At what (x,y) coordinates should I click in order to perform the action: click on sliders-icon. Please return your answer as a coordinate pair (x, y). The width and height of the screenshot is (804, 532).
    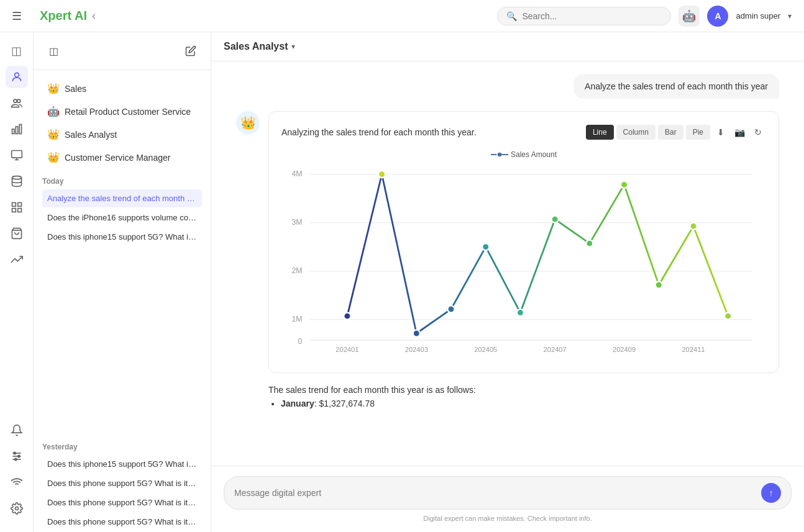
    Looking at the image, I should click on (17, 456).